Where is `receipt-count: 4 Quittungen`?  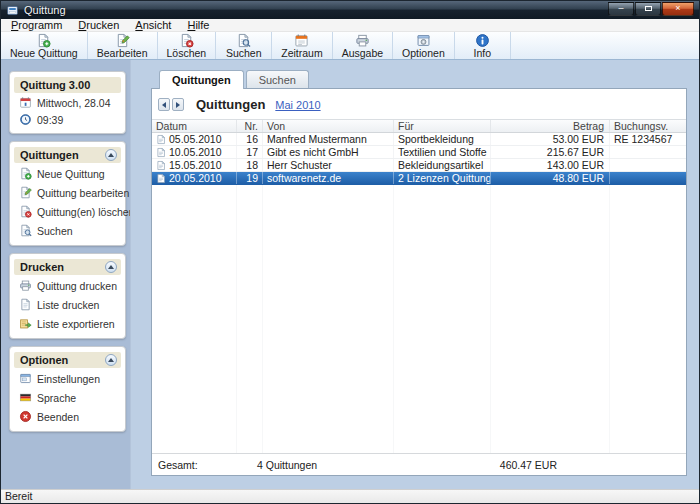 receipt-count: 4 Quittungen is located at coordinates (372, 465).